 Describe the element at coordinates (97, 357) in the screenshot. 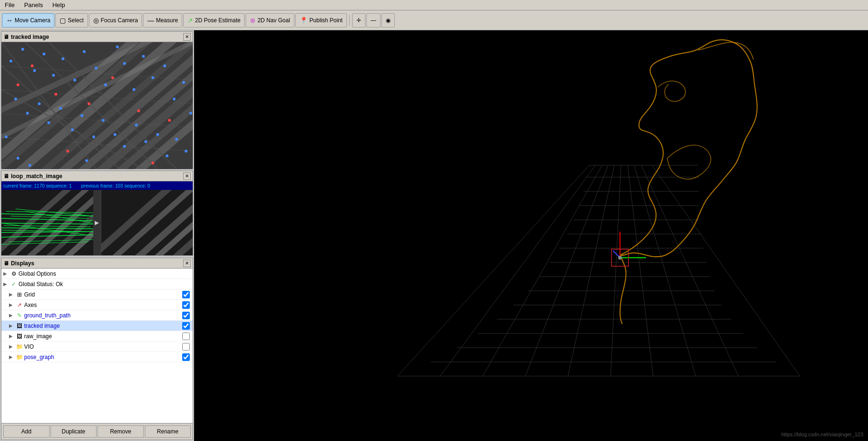

I see `display-item-pose-graph: ▶ 📁 pose_graph` at that location.